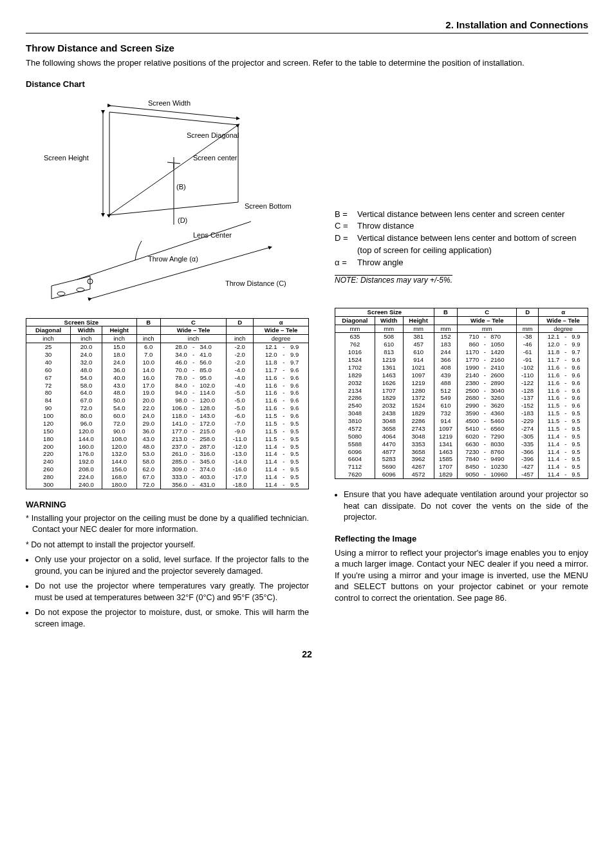  Describe the element at coordinates (148, 439) in the screenshot. I see `cell: 43.0` at that location.